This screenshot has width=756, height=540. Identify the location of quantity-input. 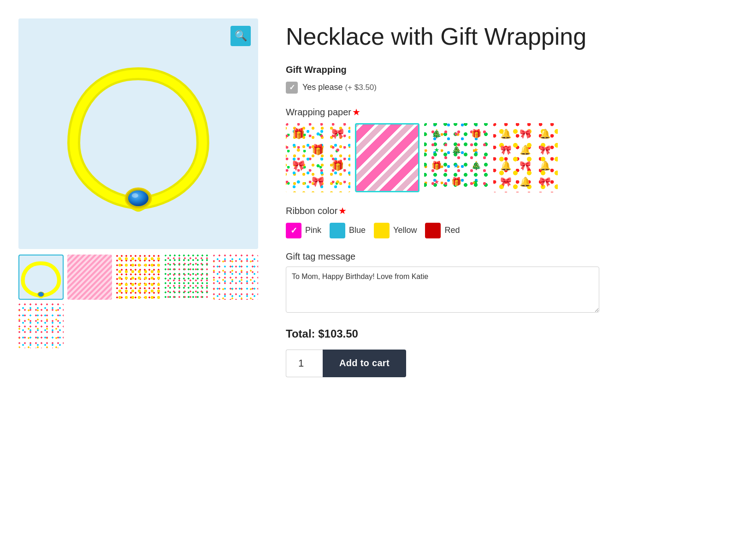
(304, 363).